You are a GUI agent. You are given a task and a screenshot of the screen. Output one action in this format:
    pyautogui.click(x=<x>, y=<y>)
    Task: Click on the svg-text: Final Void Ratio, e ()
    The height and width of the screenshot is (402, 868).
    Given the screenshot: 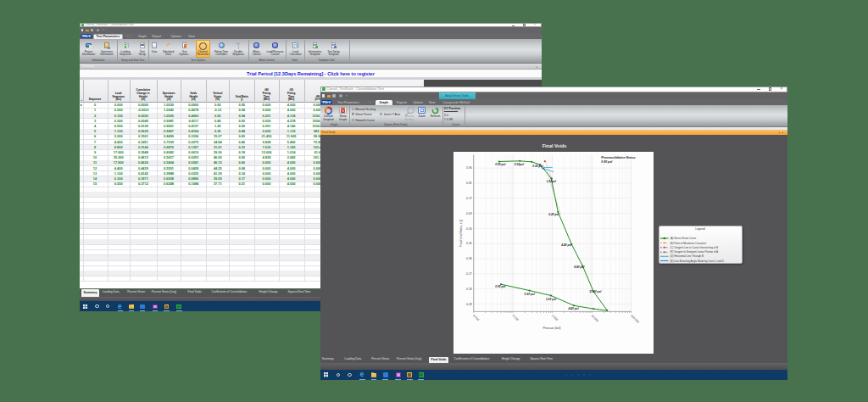 What is the action you would take?
    pyautogui.click(x=460, y=233)
    